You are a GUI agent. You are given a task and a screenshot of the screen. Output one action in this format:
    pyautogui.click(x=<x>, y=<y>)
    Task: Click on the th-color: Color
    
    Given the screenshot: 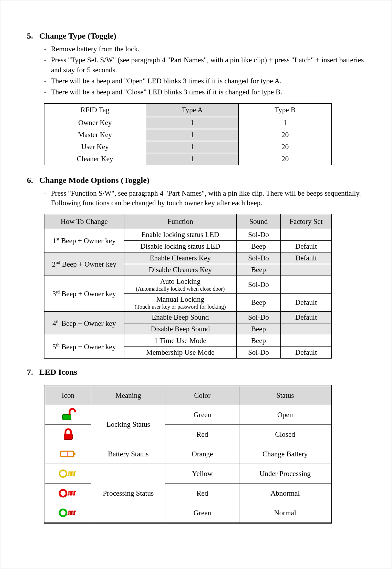 What is the action you would take?
    pyautogui.click(x=203, y=395)
    